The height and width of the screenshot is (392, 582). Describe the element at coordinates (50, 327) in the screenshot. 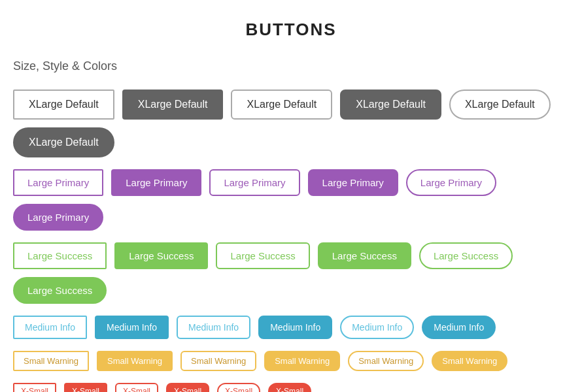

I see `btn-medium-info-0: Medium Info` at that location.